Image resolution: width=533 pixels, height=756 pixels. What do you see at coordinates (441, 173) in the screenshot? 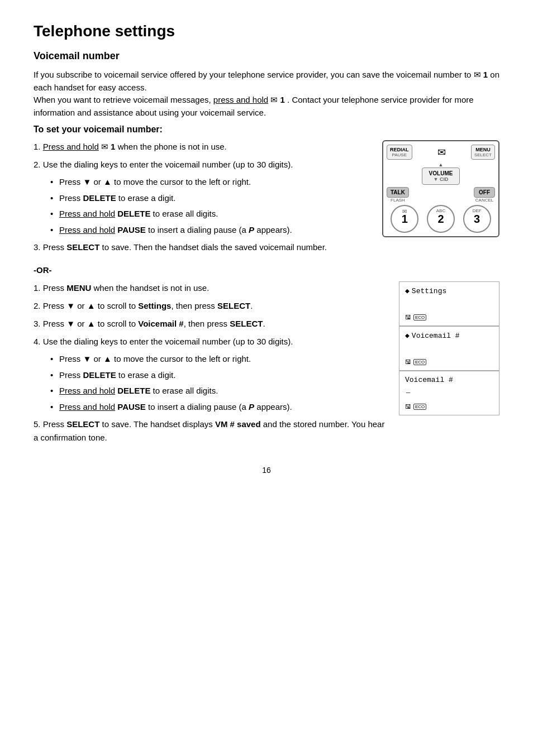
I see `volume-label: VOLUME` at bounding box center [441, 173].